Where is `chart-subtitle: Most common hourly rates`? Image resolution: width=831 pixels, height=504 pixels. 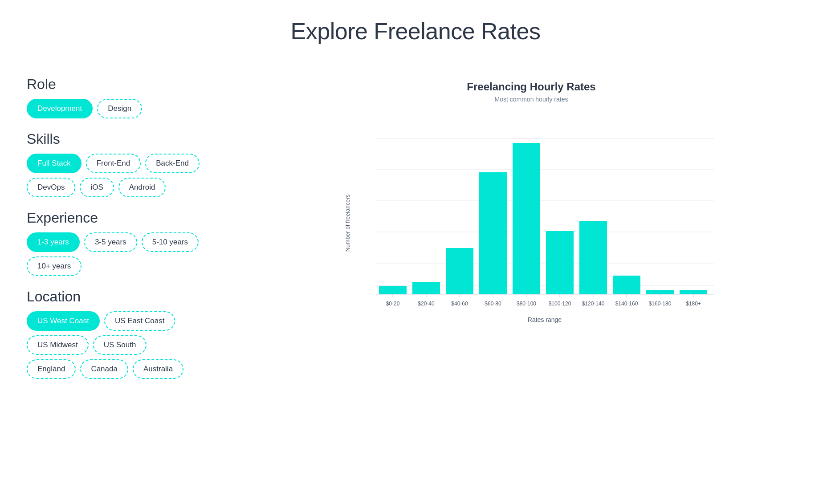
chart-subtitle: Most common hourly rates is located at coordinates (532, 99).